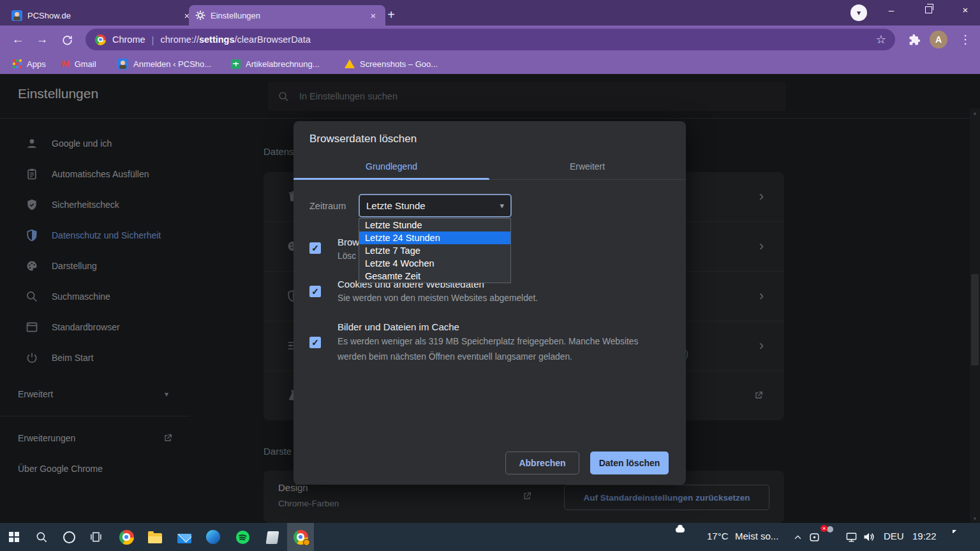  What do you see at coordinates (328, 206) in the screenshot?
I see `time-range-label: Zeitraum` at bounding box center [328, 206].